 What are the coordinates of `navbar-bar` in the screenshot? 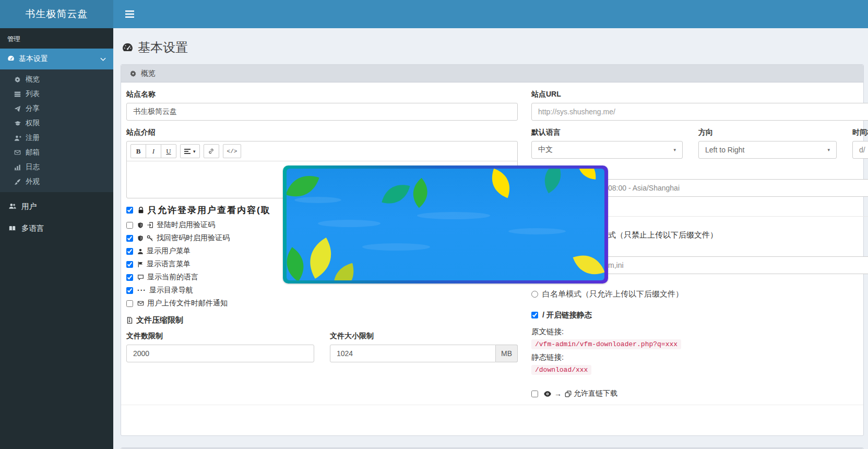 It's located at (491, 14).